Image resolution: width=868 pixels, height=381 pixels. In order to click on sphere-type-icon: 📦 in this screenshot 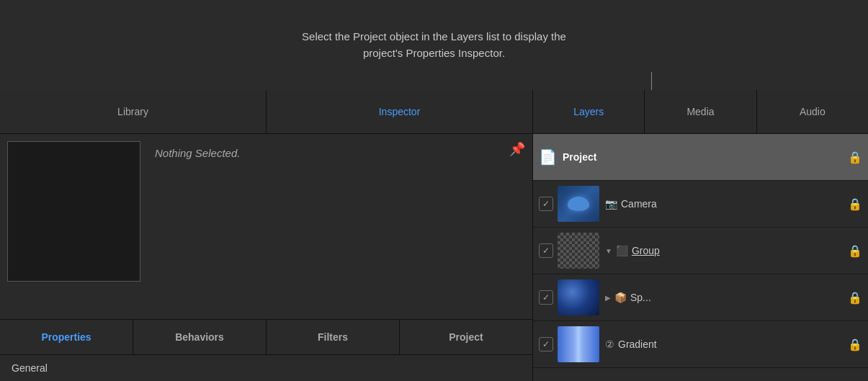, I will do `click(621, 297)`.